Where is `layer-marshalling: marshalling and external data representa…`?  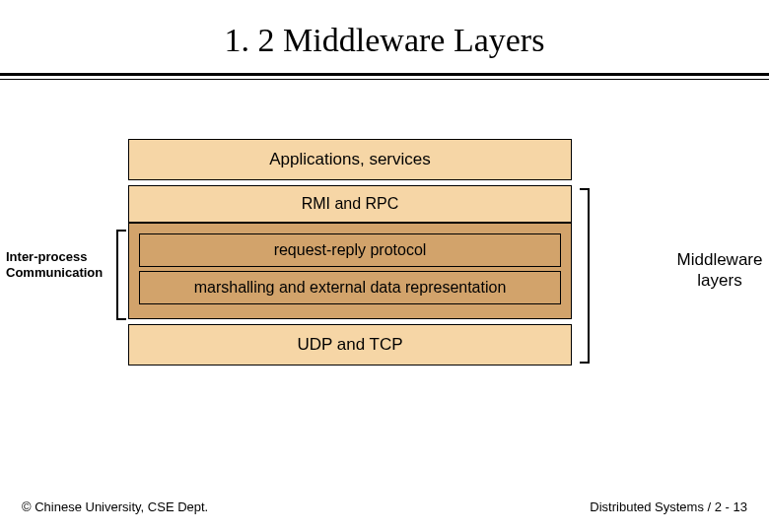
layer-marshalling: marshalling and external data representa… is located at coordinates (350, 288).